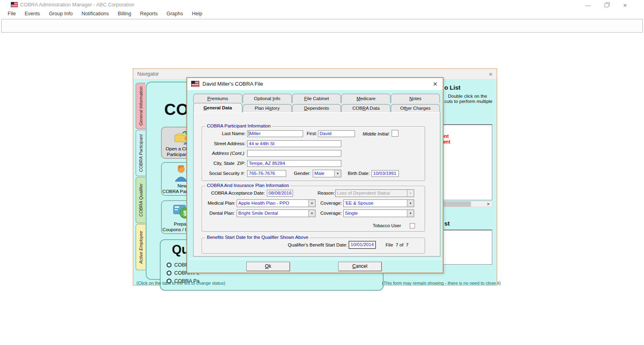 The height and width of the screenshot is (345, 644). Describe the element at coordinates (336, 133) in the screenshot. I see `first-name-input: David` at that location.